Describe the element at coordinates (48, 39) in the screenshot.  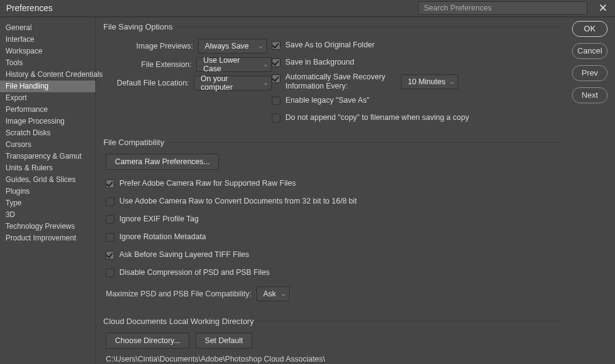
I see `sidebar-item-interface: Interface` at that location.